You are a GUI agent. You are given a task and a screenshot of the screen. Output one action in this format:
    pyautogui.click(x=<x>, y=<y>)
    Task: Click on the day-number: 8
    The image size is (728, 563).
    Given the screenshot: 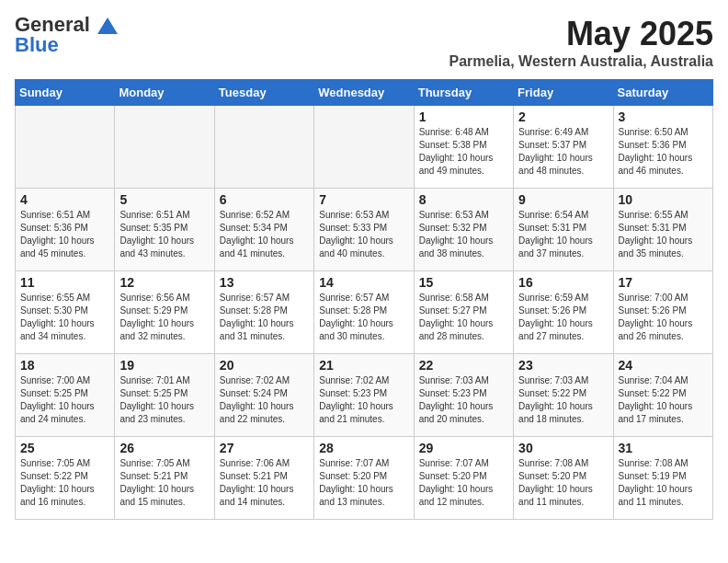 What is the action you would take?
    pyautogui.click(x=463, y=200)
    